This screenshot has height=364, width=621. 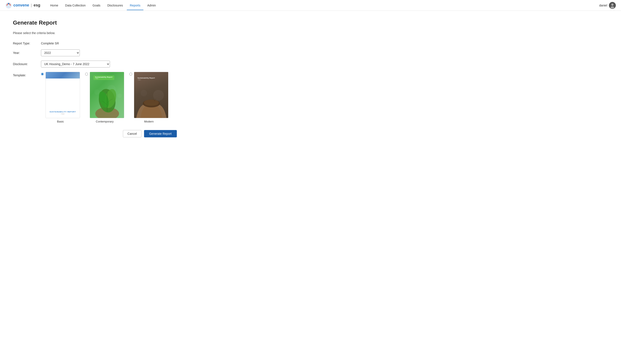 What do you see at coordinates (151, 101) in the screenshot?
I see `hands-area` at bounding box center [151, 101].